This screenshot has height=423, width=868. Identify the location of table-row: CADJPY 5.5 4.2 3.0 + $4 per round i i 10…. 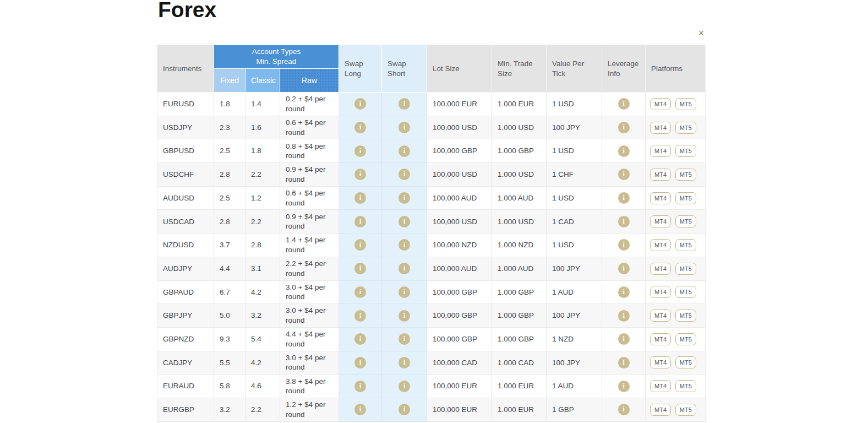
(432, 362).